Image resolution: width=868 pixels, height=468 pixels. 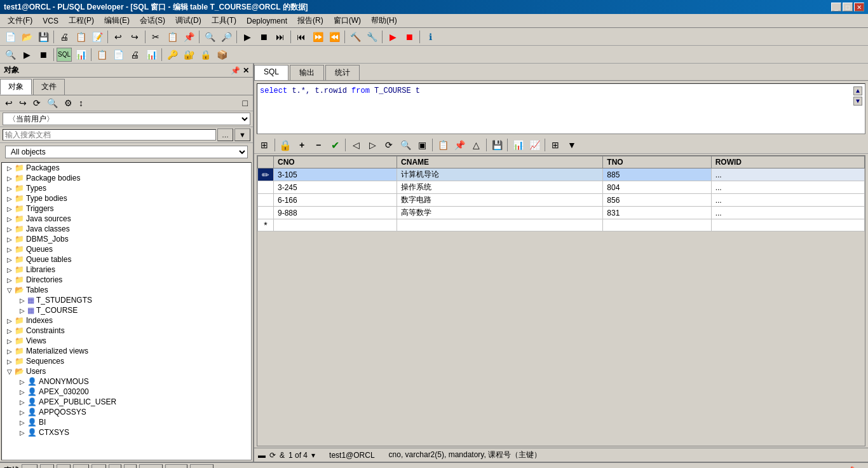 I want to click on expand-apex-030200-icon: ▷, so click(x=22, y=392).